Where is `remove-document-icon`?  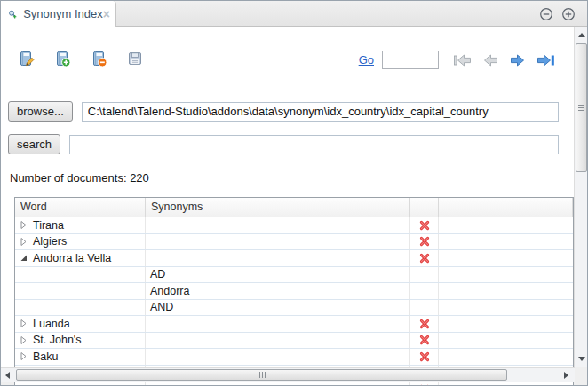 remove-document-icon is located at coordinates (99, 59).